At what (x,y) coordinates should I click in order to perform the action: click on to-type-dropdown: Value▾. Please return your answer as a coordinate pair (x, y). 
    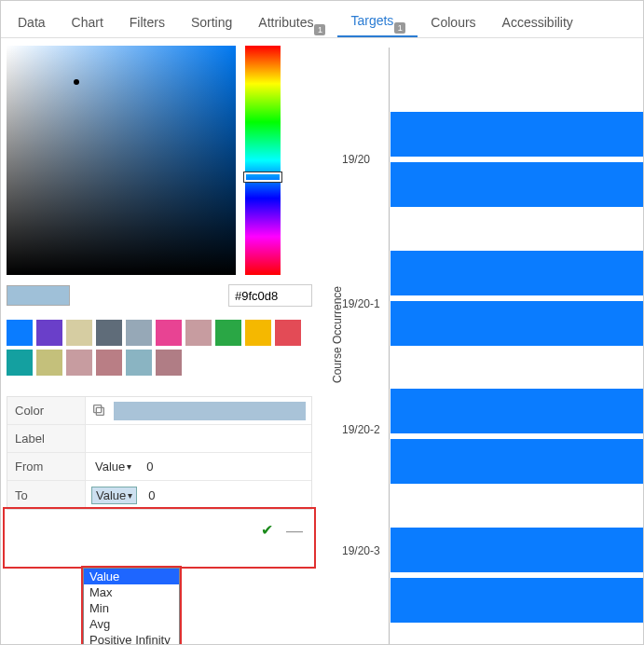
    Looking at the image, I should click on (114, 496).